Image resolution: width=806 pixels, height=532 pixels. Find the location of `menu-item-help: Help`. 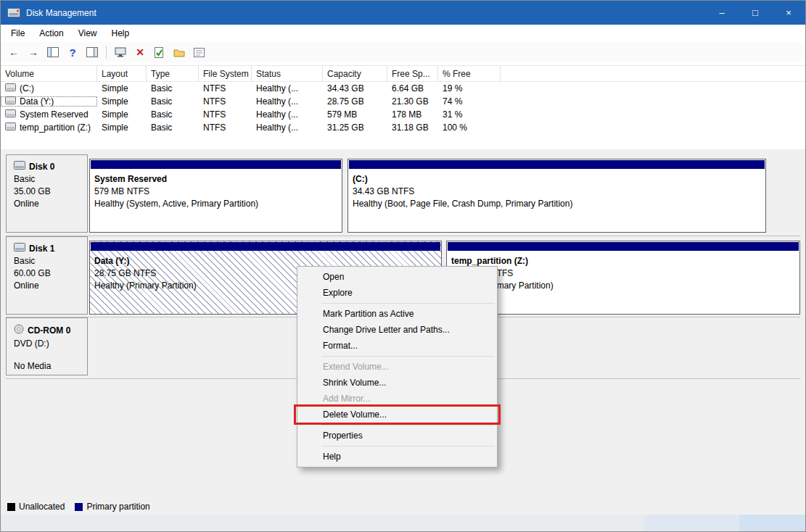

menu-item-help: Help is located at coordinates (398, 457).